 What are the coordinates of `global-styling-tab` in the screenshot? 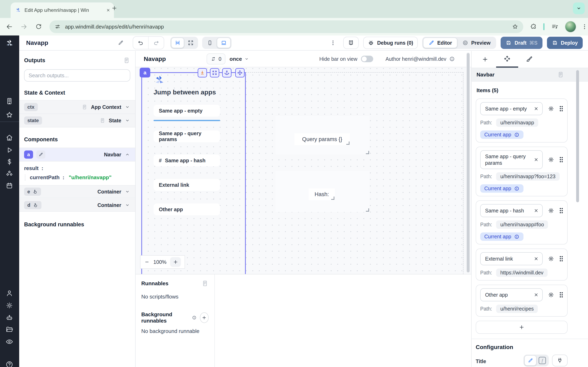 It's located at (529, 59).